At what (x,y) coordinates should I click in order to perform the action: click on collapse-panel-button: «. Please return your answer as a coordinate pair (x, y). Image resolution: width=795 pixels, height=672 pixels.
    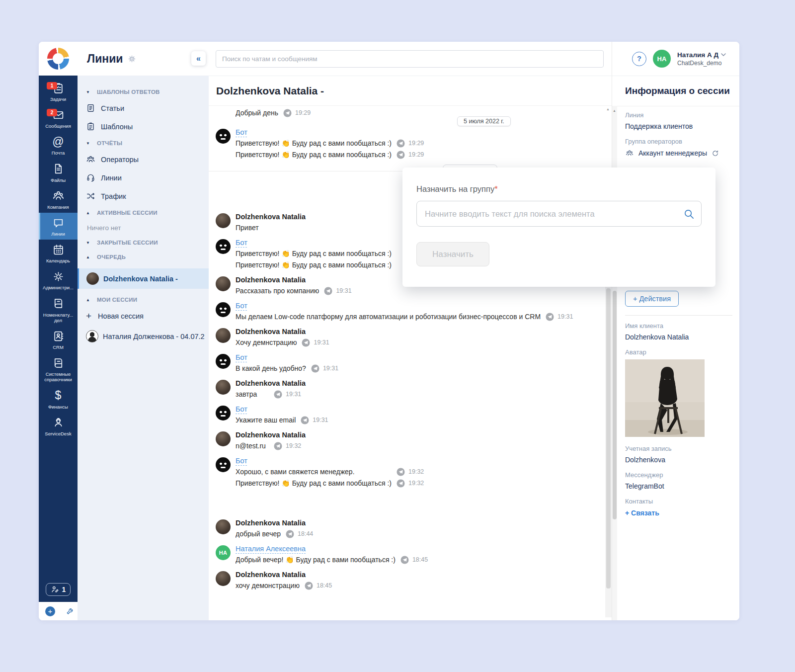
    Looking at the image, I should click on (199, 59).